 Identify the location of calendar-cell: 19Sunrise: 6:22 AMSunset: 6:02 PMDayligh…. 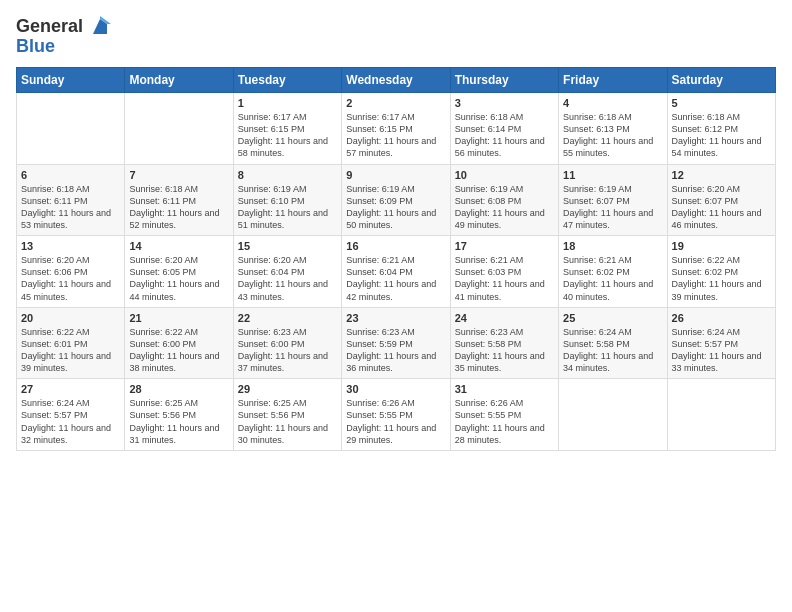
(721, 272).